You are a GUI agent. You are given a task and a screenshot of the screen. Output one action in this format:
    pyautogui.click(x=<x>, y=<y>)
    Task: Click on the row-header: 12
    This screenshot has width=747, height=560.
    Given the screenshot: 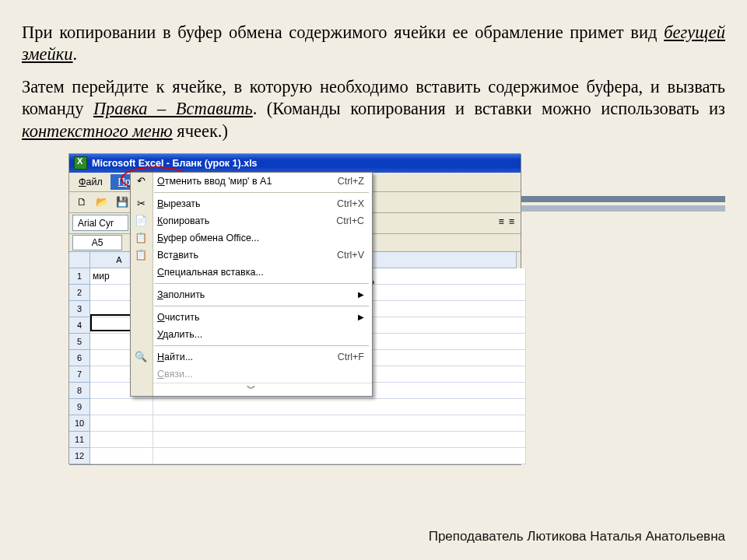 What is the action you would take?
    pyautogui.click(x=79, y=456)
    